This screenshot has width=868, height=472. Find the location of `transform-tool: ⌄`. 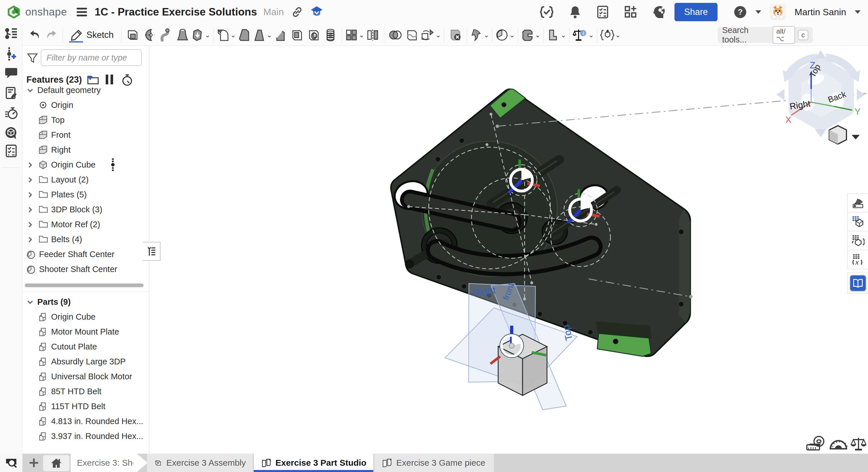

transform-tool: ⌄ is located at coordinates (431, 35).